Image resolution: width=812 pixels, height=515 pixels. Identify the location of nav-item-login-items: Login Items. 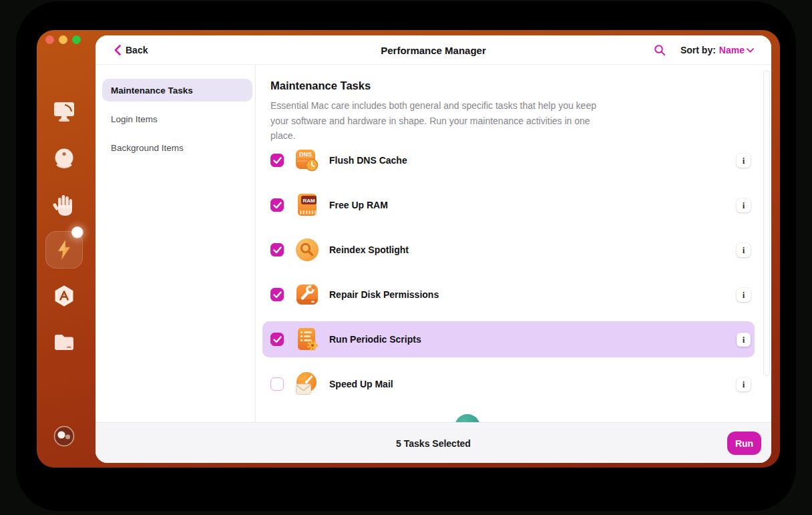
(178, 119).